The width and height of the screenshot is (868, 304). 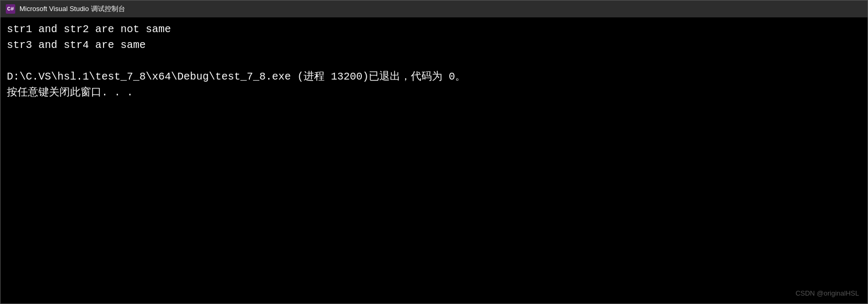 What do you see at coordinates (434, 45) in the screenshot?
I see `console-line-2: str3 and str4 are same` at bounding box center [434, 45].